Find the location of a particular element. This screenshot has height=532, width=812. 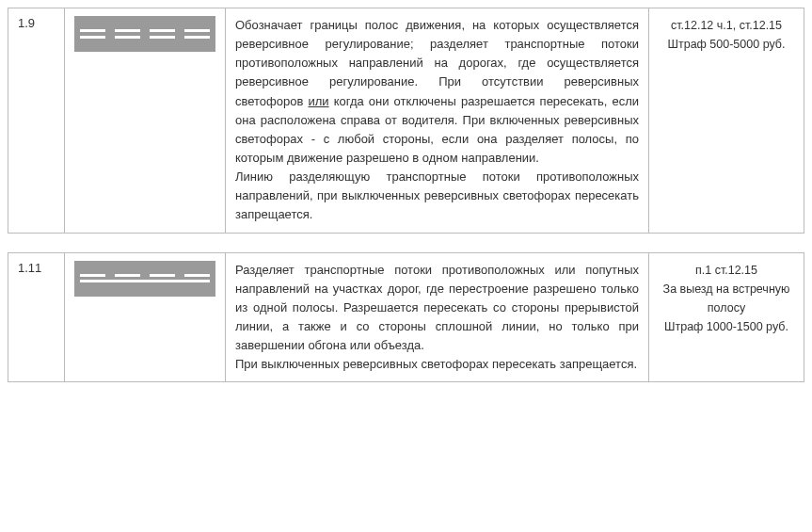

marking-description-cell: Разделяет транспортные потоки противопол… is located at coordinates (438, 317).